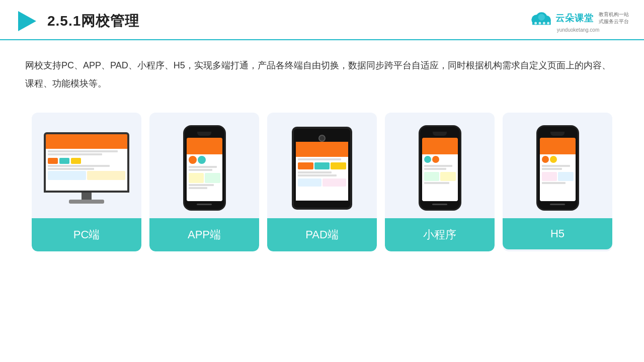 This screenshot has height=362, width=644. I want to click on logo-slogan: 教育机构一站 式服务云平台, so click(614, 18).